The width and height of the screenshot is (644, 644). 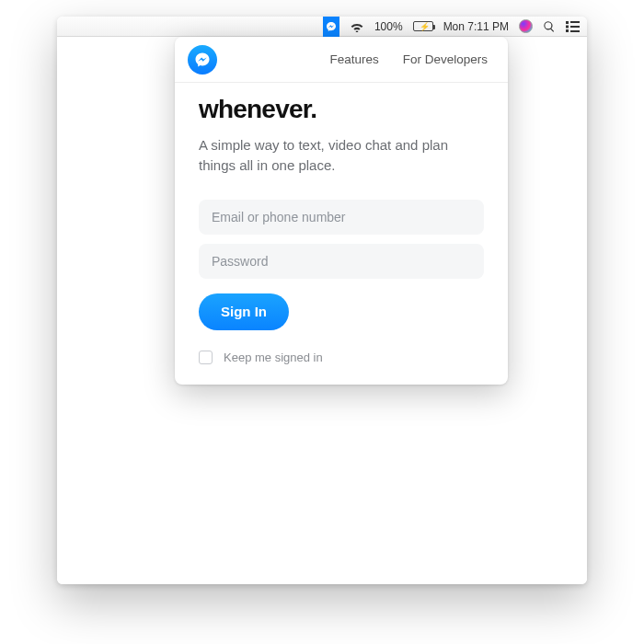 What do you see at coordinates (357, 27) in the screenshot?
I see `wifi-icon` at bounding box center [357, 27].